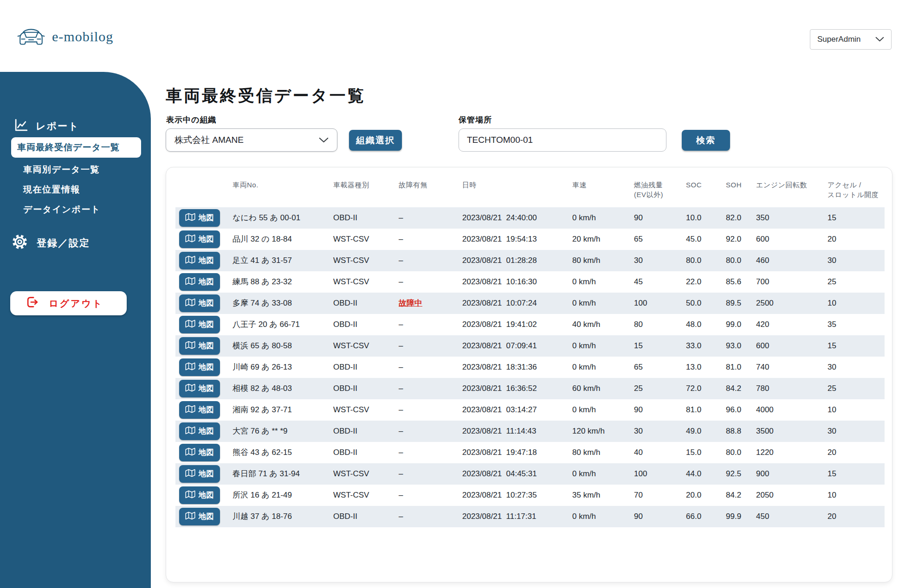  Describe the element at coordinates (366, 325) in the screenshot. I see `device-type-cell: OBD-II` at that location.